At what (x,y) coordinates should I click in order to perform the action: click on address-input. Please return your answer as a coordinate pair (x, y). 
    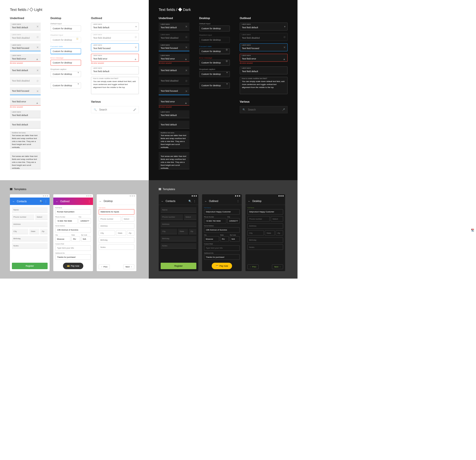
    Looking at the image, I should click on (30, 224).